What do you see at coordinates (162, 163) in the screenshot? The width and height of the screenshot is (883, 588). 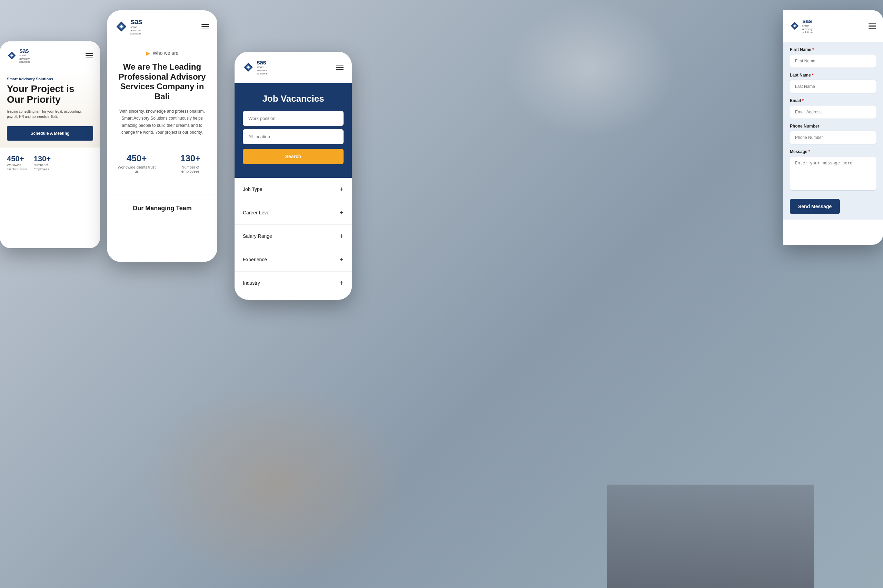 I see `phone2-stats: 450+ Worldwide clients trust us 130+ Num…` at bounding box center [162, 163].